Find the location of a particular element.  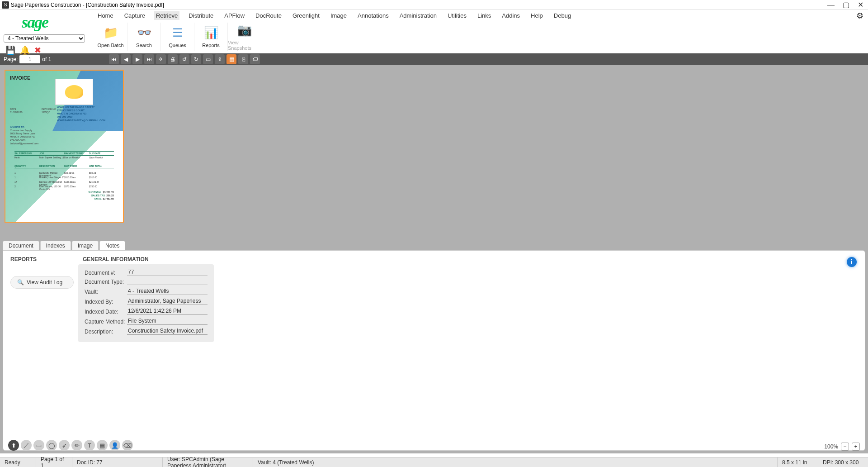

page-input is located at coordinates (30, 59).